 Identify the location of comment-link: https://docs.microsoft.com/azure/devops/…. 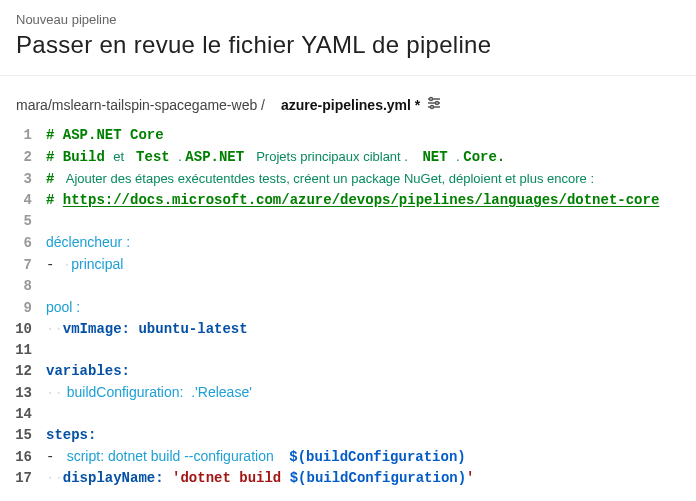
(362, 200).